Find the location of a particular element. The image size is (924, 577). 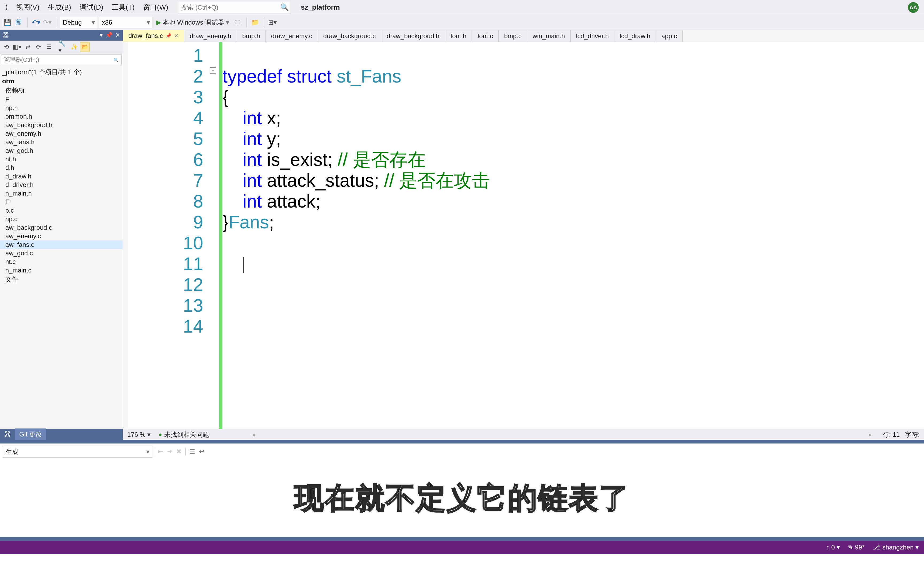

tab-label: win_main.h is located at coordinates (549, 36).